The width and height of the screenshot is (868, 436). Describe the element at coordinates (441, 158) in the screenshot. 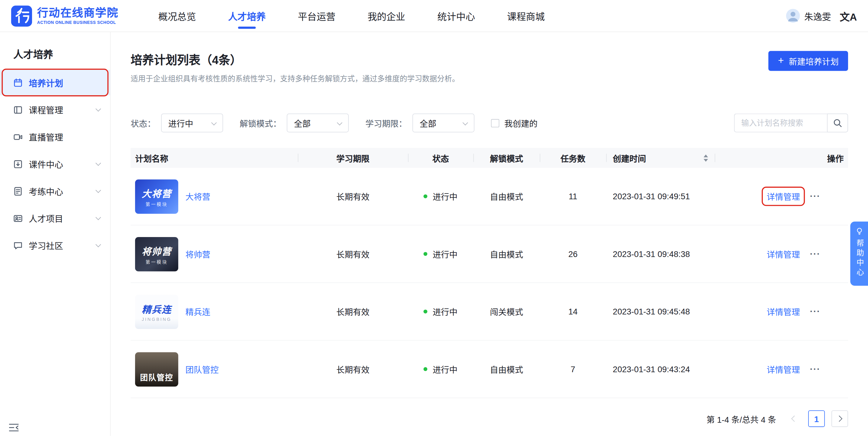

I see `col-status: 状态` at that location.